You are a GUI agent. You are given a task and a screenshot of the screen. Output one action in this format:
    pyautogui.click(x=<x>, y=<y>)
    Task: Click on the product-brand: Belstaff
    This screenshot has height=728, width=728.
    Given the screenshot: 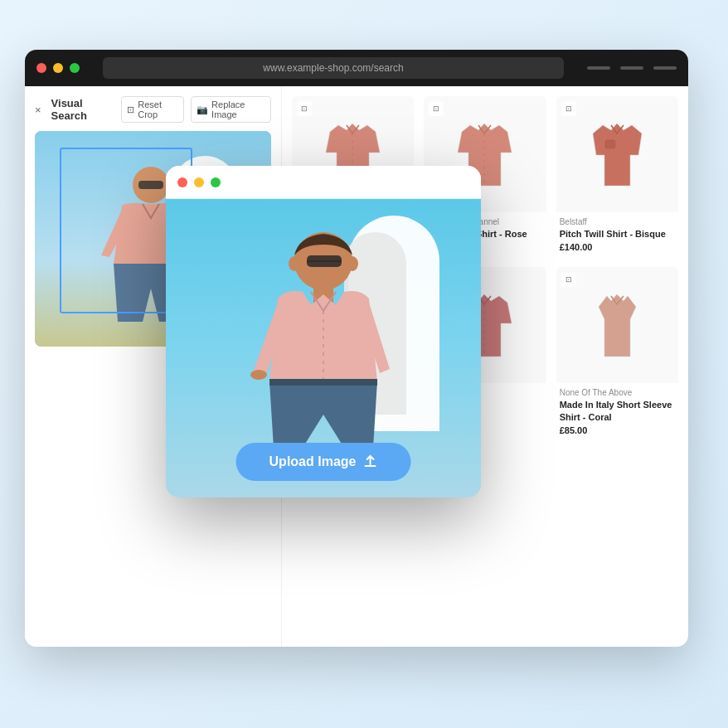 What is the action you would take?
    pyautogui.click(x=617, y=222)
    